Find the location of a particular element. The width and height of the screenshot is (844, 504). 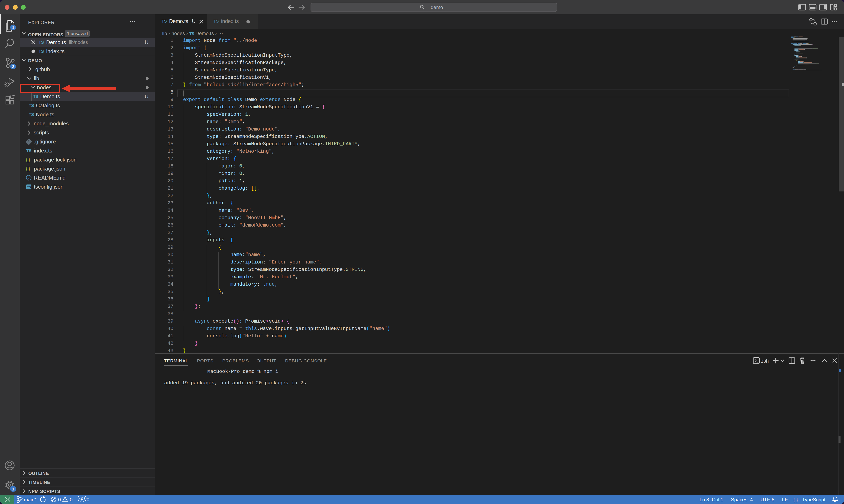

svg-text: Spaces: 4 is located at coordinates (742, 500).